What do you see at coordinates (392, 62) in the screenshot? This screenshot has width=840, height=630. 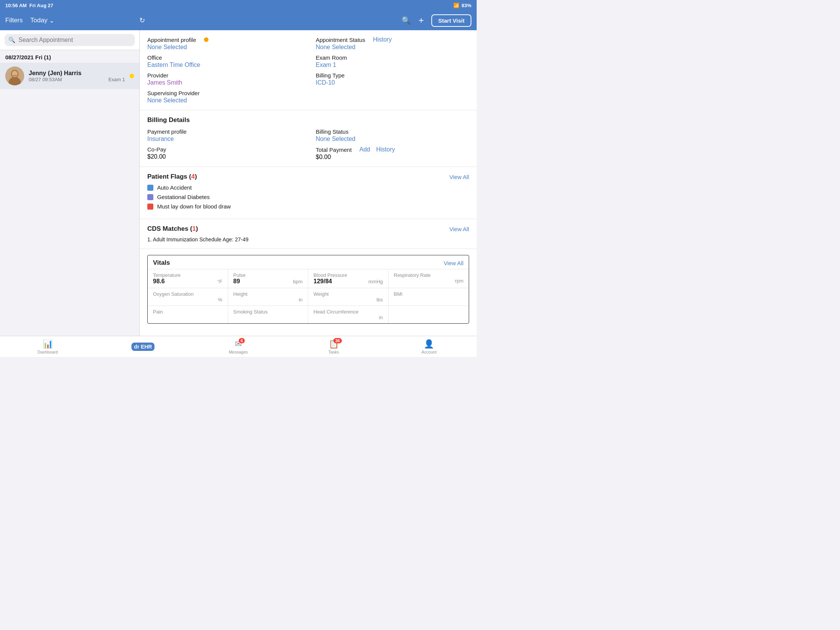 I see `exam-room-field: Exam Room Exam 1` at bounding box center [392, 62].